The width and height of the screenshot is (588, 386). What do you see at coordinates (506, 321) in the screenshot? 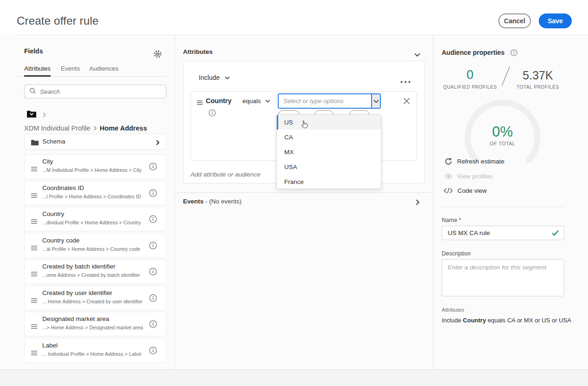
I see `rule-summary: Include Country equals CA or MX or US or…` at bounding box center [506, 321].